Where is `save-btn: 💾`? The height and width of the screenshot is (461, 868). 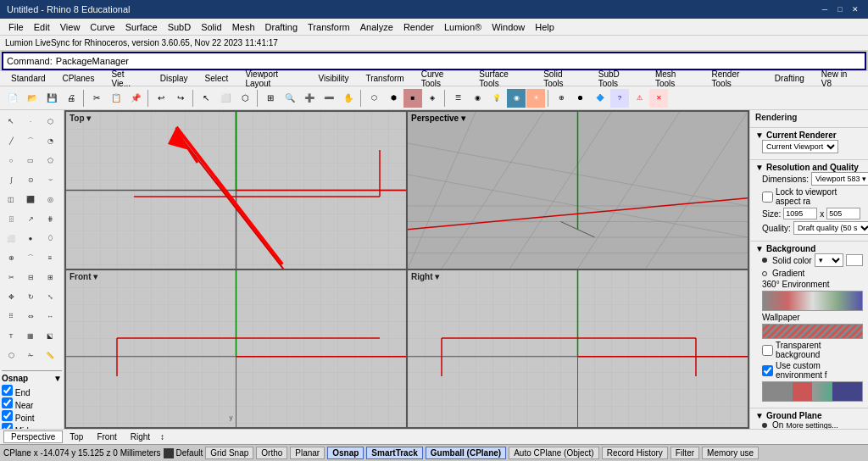 save-btn: 💾 is located at coordinates (52, 98).